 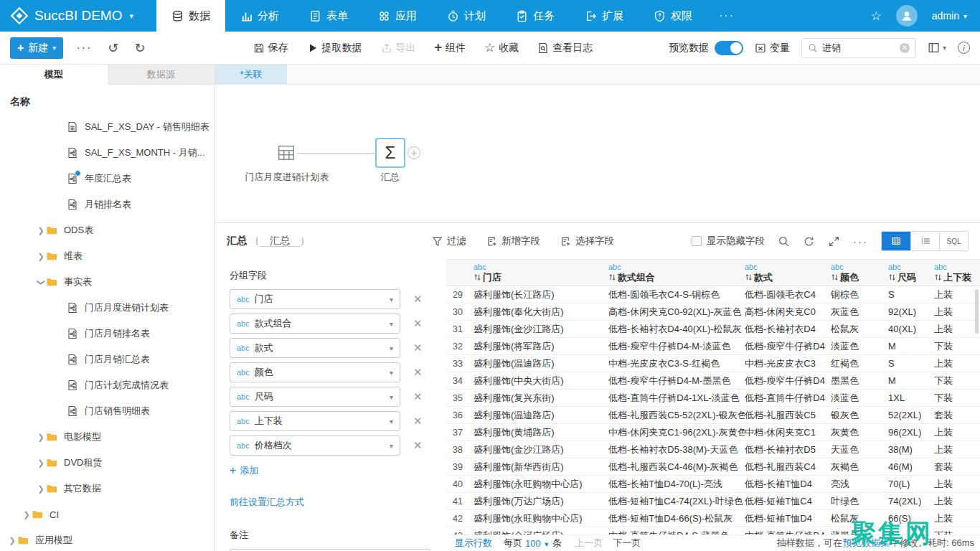 What do you see at coordinates (280, 241) in the screenshot?
I see `panel-name-input: 汇总` at bounding box center [280, 241].